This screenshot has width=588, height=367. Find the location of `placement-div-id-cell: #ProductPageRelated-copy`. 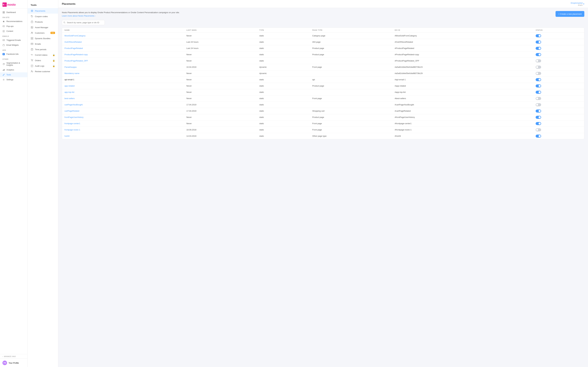

placement-div-id-cell: #ProductPageRelated-copy is located at coordinates (463, 55).